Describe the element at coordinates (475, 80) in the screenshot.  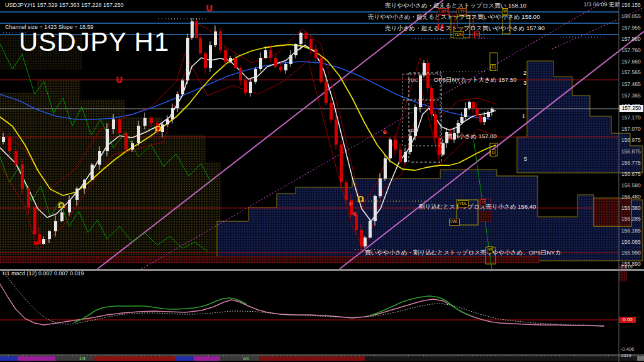
I see `jp-annotation: OP6日NYカット大きめ 157.50` at that location.